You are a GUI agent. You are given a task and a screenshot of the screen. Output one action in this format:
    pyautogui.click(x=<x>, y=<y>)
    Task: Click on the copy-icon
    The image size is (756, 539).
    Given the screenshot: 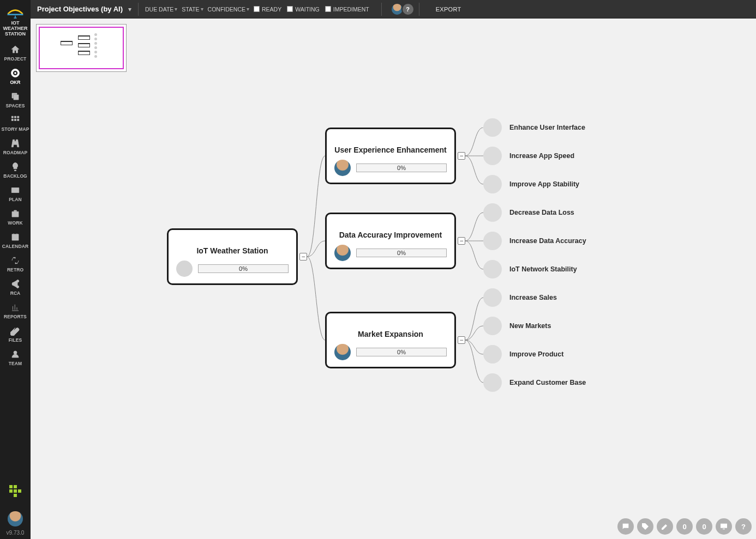 What is the action you would take?
    pyautogui.click(x=15, y=96)
    